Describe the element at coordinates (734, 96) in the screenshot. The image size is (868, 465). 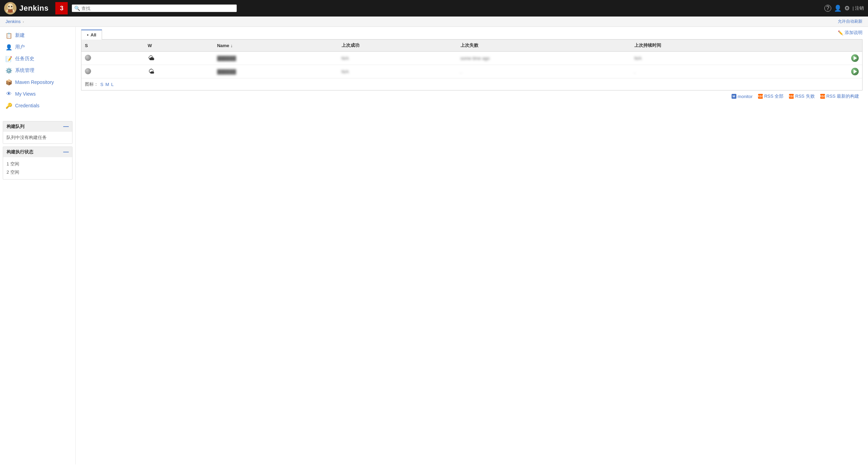
I see `rss-monitor-icon: M` at that location.